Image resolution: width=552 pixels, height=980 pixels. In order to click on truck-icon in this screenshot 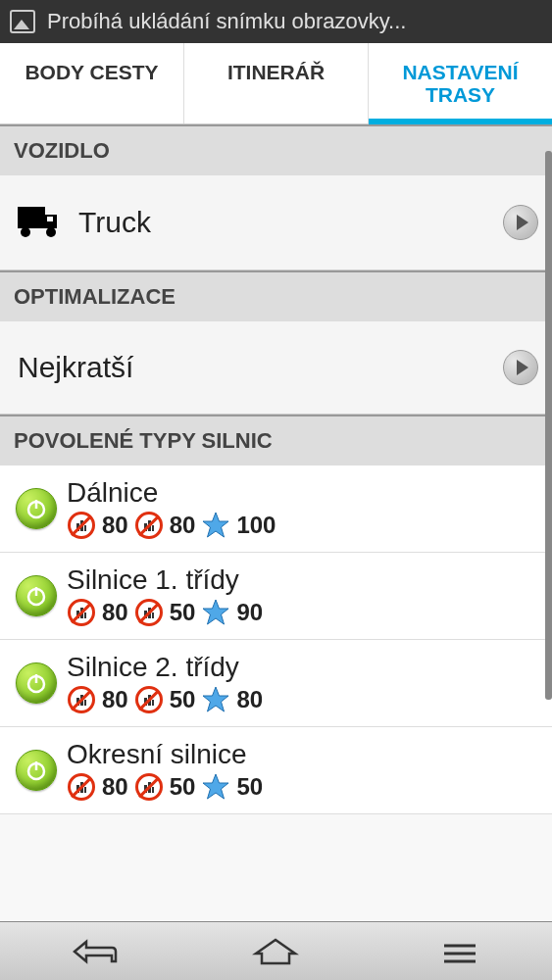, I will do `click(39, 222)`.